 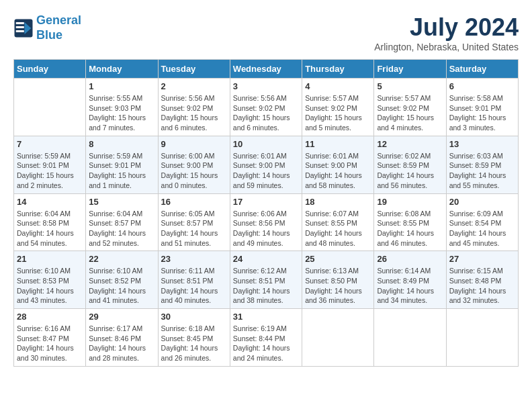 I want to click on day-number: 4, so click(x=338, y=86).